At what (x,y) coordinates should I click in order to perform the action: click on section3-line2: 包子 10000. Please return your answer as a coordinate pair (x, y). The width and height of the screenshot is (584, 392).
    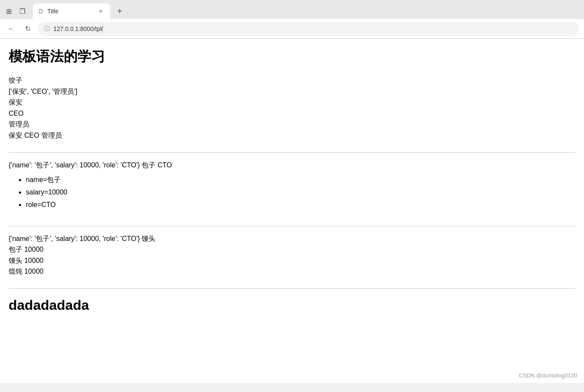
    Looking at the image, I should click on (292, 250).